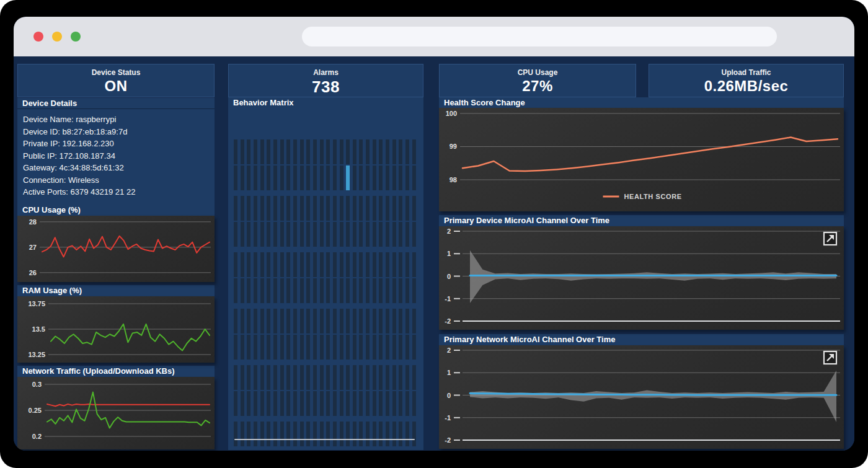 The height and width of the screenshot is (468, 868). I want to click on browser-chrome, so click(434, 37).